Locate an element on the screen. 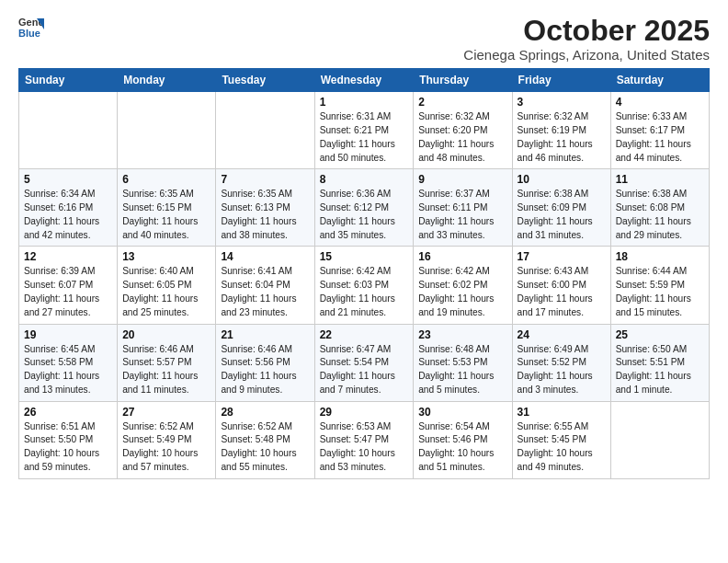  day-number: 22 is located at coordinates (364, 335).